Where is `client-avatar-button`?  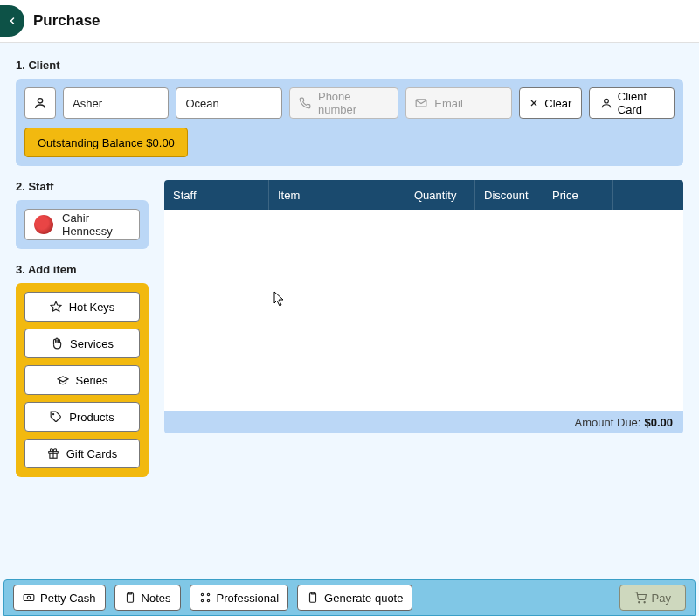 client-avatar-button is located at coordinates (40, 103).